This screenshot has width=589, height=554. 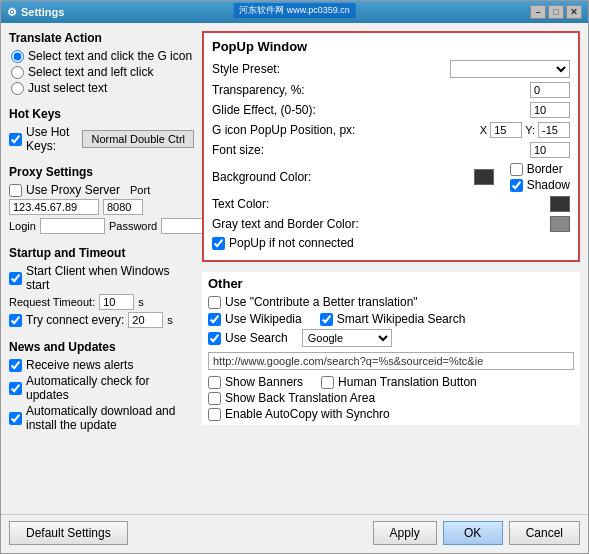 I want to click on smart-wiki-item: Smart Wikipedia Search, so click(x=393, y=319).